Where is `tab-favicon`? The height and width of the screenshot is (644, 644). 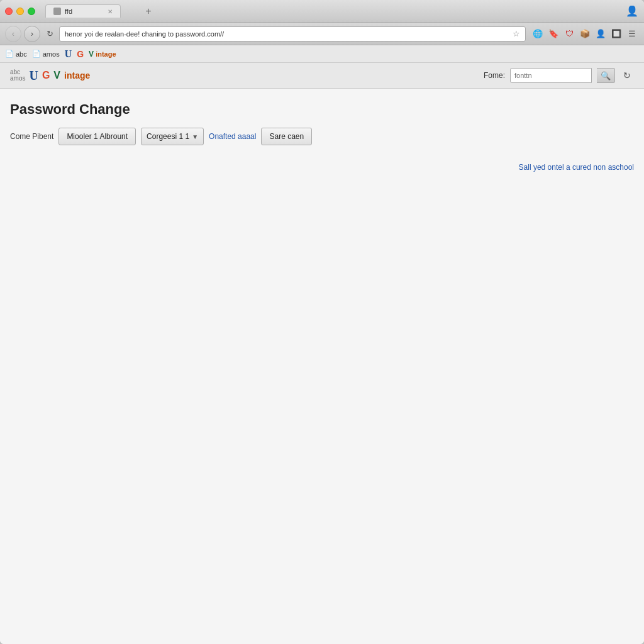 tab-favicon is located at coordinates (57, 11).